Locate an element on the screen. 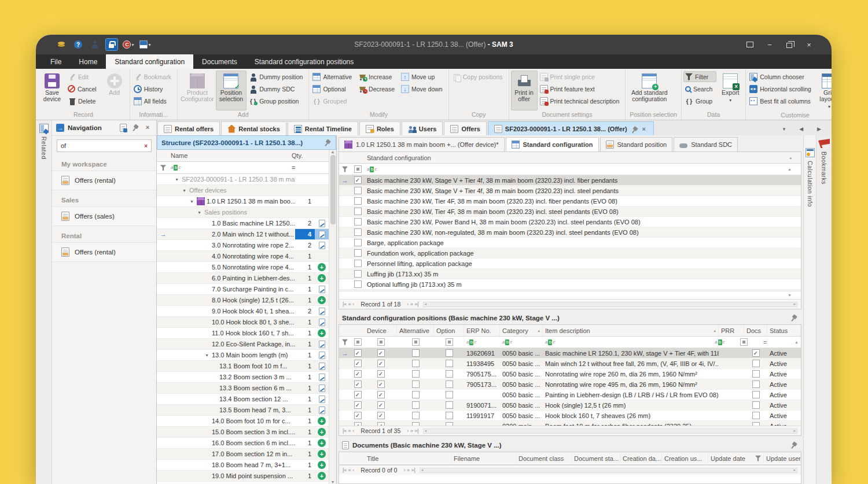 The height and width of the screenshot is (484, 868). config-row: Foundation work, application package is located at coordinates (570, 253).